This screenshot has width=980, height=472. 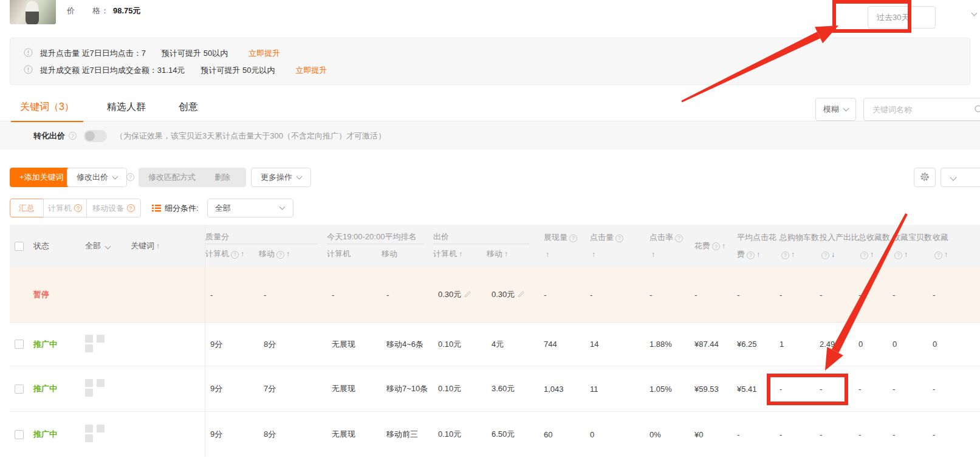 I want to click on segment-mobile: 移动设备?, so click(x=114, y=208).